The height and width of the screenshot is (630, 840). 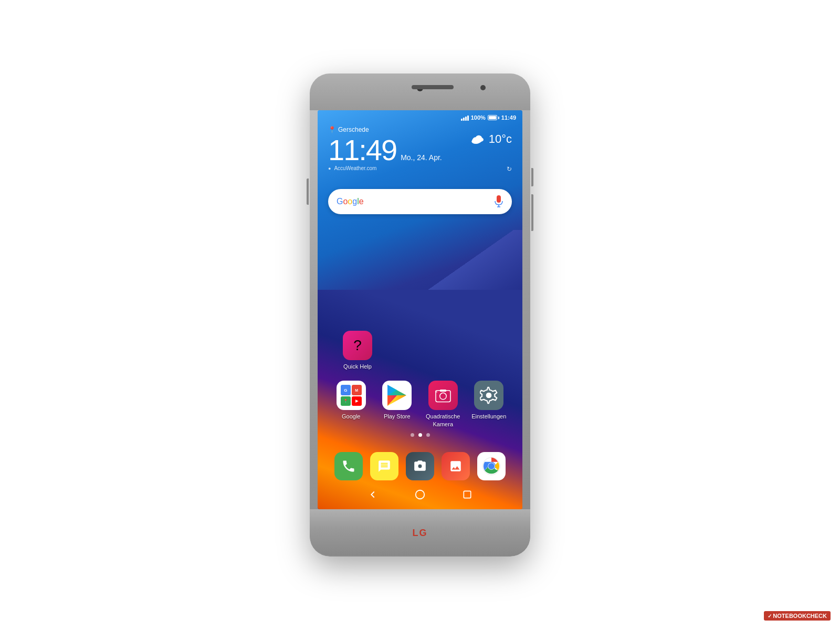 What do you see at coordinates (797, 616) in the screenshot?
I see `notebookcheck-logo: ✓ NOTEBOOKCHECK` at bounding box center [797, 616].